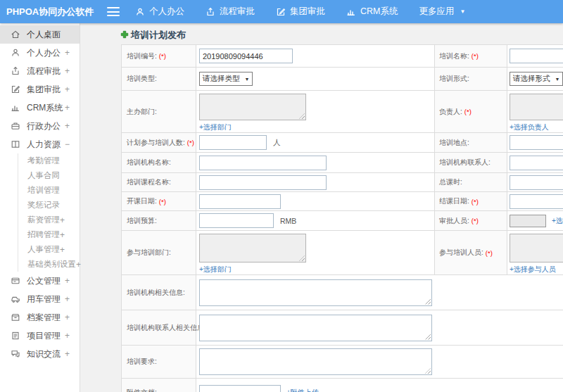 Image resolution: width=563 pixels, height=392 pixels. What do you see at coordinates (236, 221) in the screenshot?
I see `budget-input` at bounding box center [236, 221].